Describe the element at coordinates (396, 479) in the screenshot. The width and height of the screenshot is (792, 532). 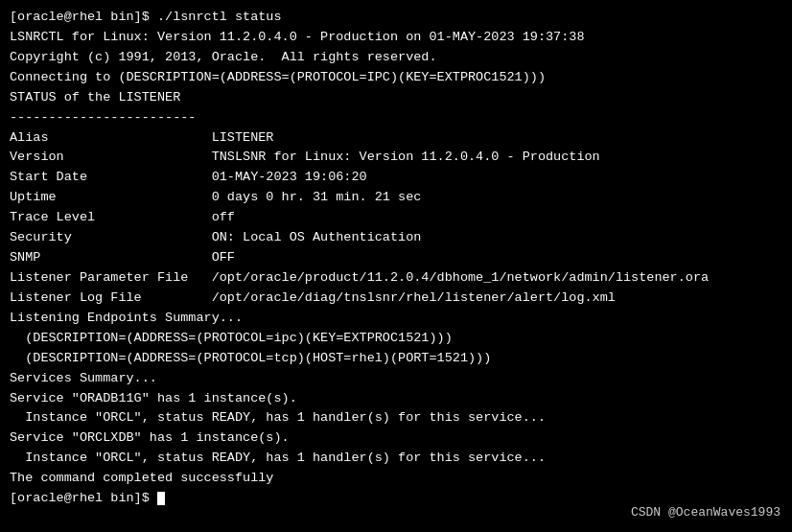
I see `terminal-line: The command completed successfully` at that location.